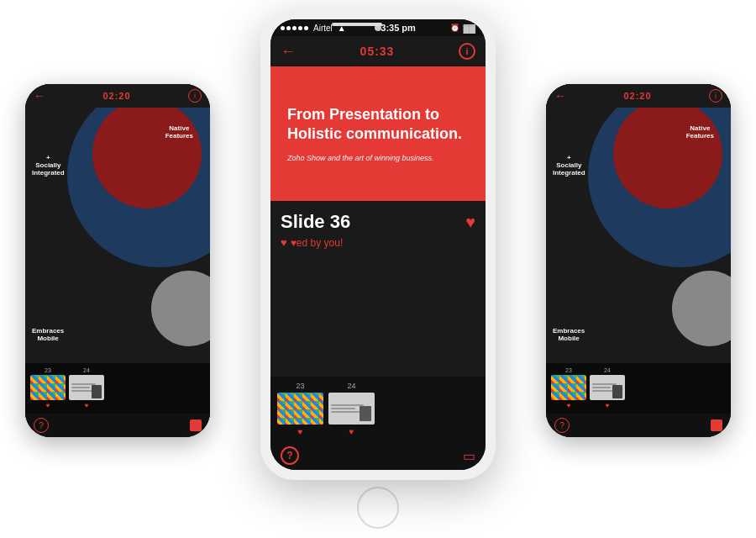 This screenshot has width=756, height=538. I want to click on left-info-button: i, so click(195, 96).